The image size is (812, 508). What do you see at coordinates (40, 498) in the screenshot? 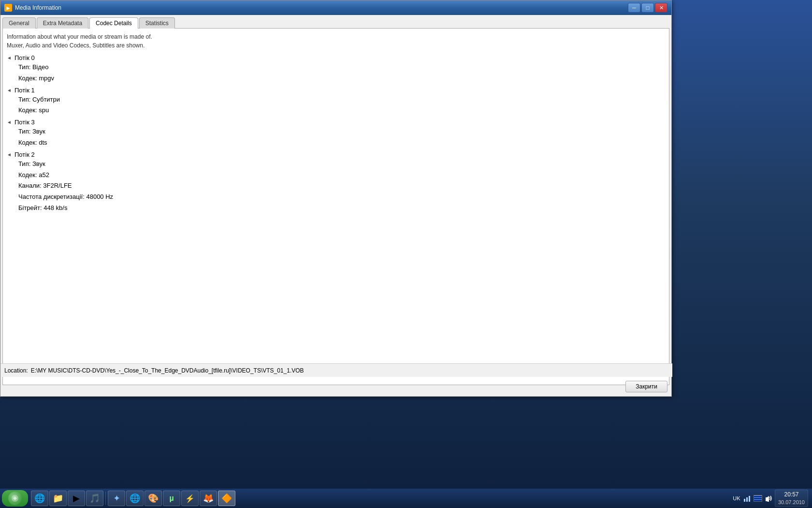
I see `taskbar-ie-button: 🌐` at bounding box center [40, 498].